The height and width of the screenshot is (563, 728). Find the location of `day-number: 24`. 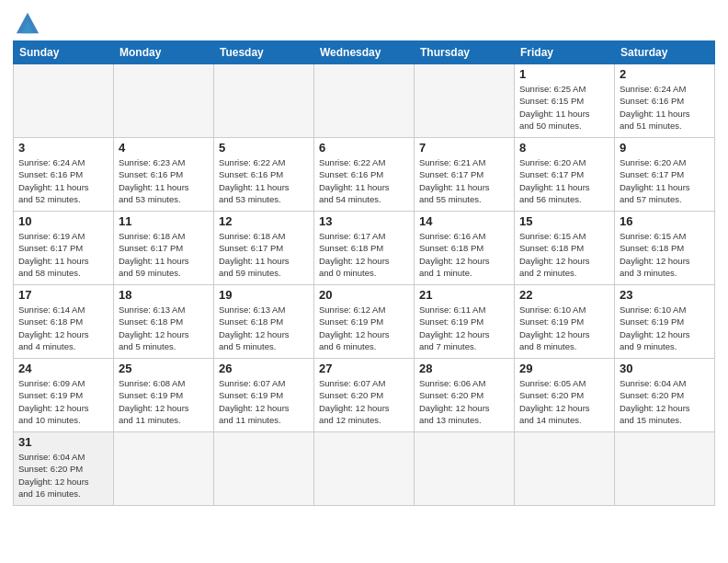

day-number: 24 is located at coordinates (63, 368).